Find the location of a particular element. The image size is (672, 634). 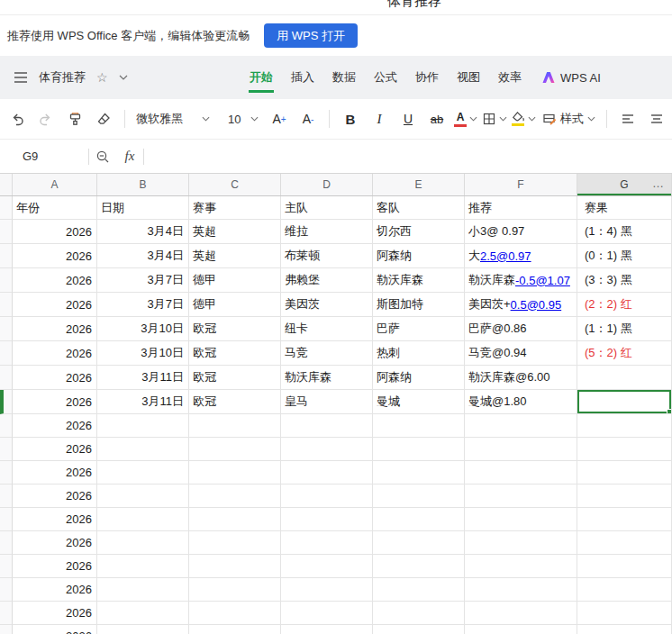

cell: 曼城 is located at coordinates (419, 402).